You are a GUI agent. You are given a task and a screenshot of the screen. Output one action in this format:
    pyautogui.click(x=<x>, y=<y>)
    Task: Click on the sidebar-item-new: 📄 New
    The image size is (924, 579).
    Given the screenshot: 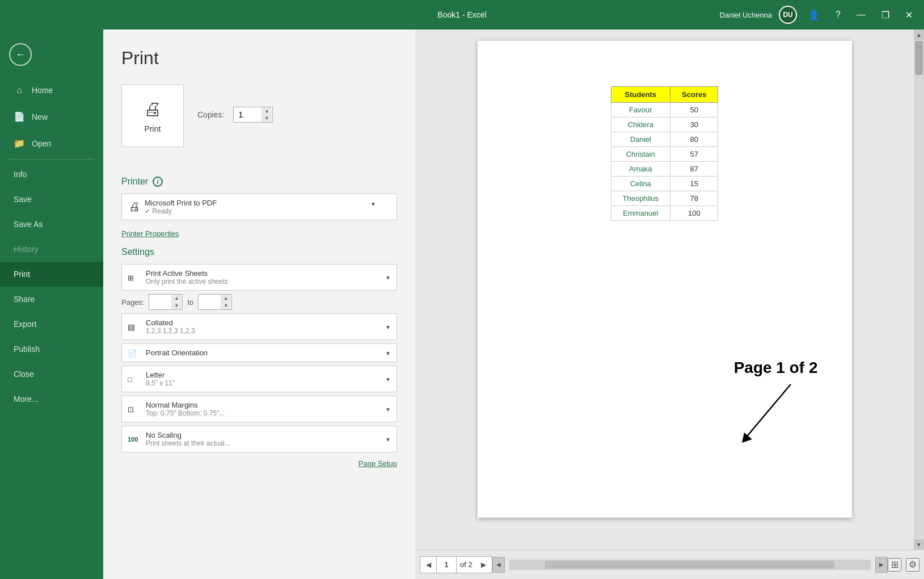 What is the action you would take?
    pyautogui.click(x=52, y=117)
    